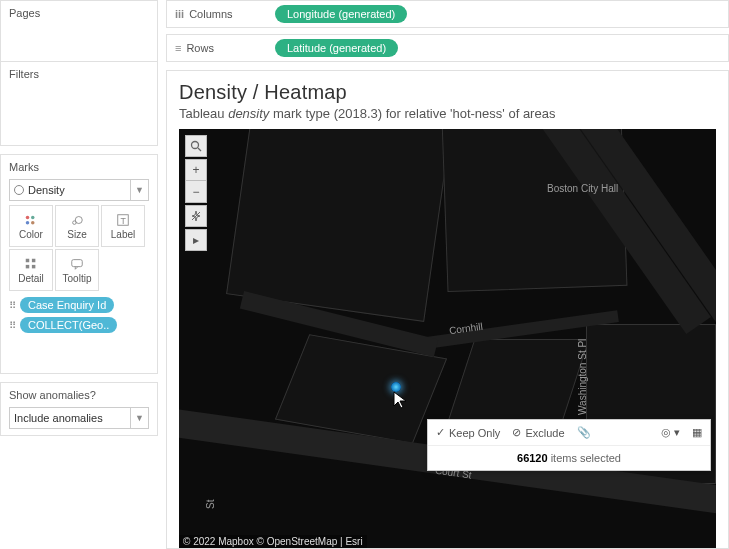  What do you see at coordinates (31, 220) in the screenshot?
I see `palette-icon` at bounding box center [31, 220].